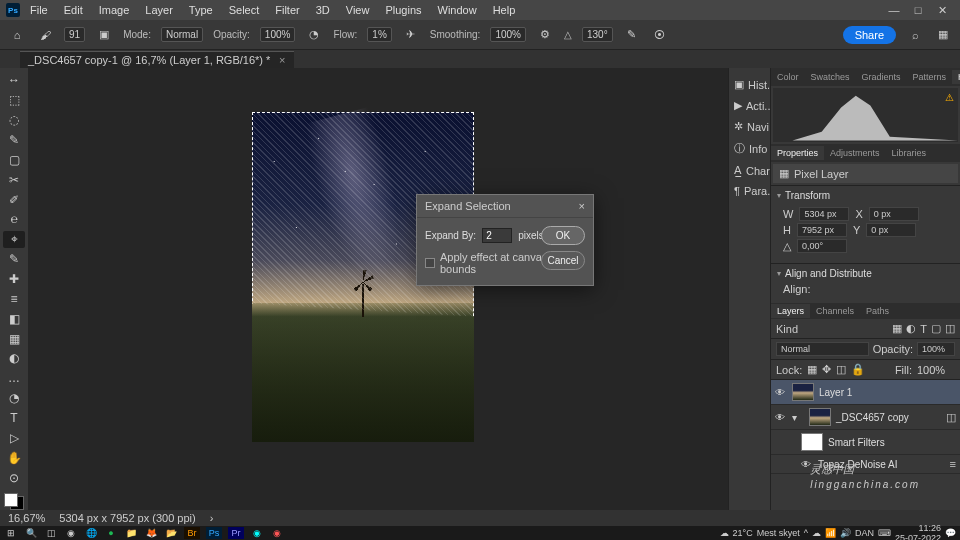 The height and width of the screenshot is (540, 960). I want to click on pressure-size-icon: ✎, so click(632, 35).